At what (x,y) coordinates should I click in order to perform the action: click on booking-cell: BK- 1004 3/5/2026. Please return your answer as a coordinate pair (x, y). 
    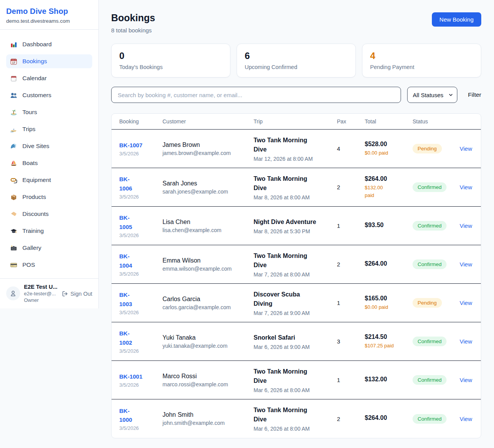
    Looking at the image, I should click on (141, 264).